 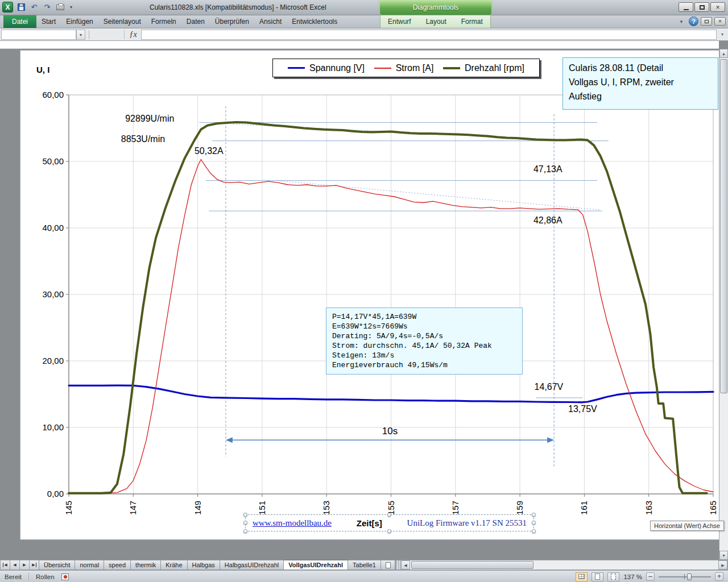 What do you see at coordinates (53, 360) in the screenshot?
I see `svg-text: 20,00` at bounding box center [53, 360].